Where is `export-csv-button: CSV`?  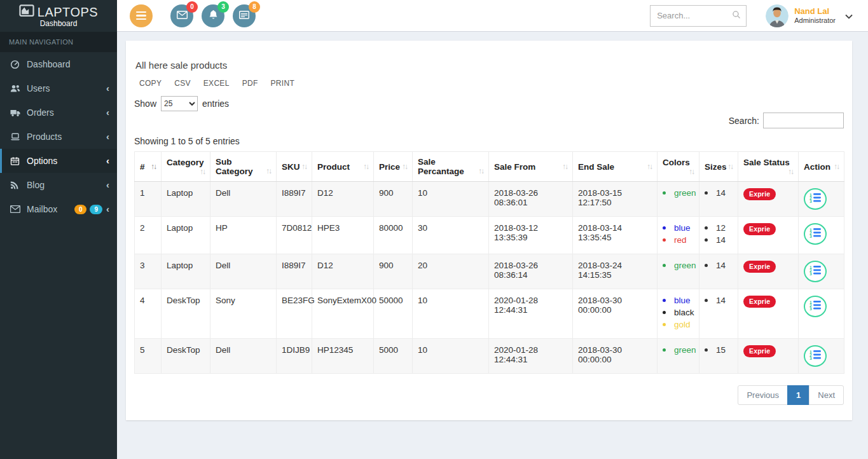 export-csv-button: CSV is located at coordinates (184, 83).